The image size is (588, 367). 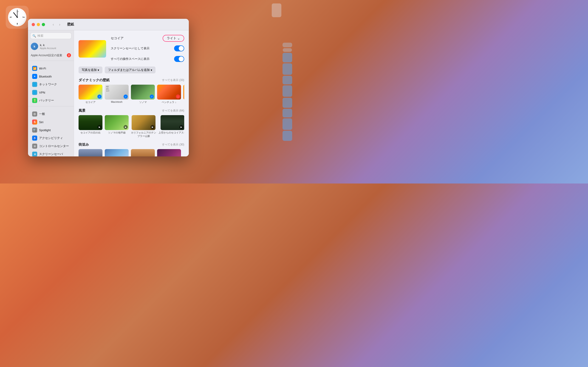 What do you see at coordinates (89, 70) in the screenshot?
I see `add-photo-label: 写真を追加` at bounding box center [89, 70].